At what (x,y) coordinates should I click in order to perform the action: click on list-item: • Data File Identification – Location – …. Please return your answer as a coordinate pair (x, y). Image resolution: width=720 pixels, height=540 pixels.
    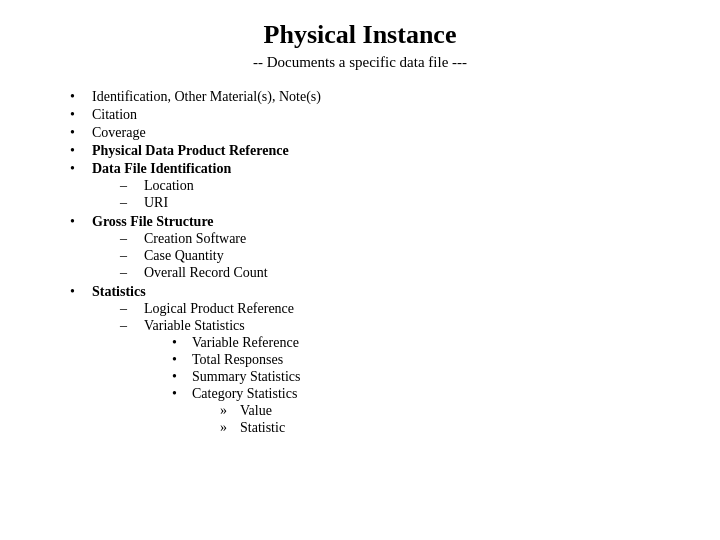
    Looking at the image, I should click on (375, 186).